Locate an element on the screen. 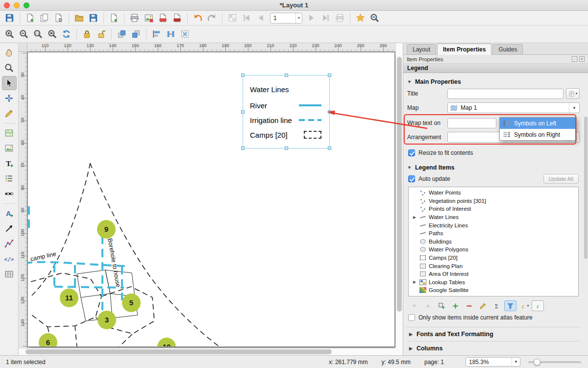 The image size is (588, 368). edit-item-button is located at coordinates (483, 306).